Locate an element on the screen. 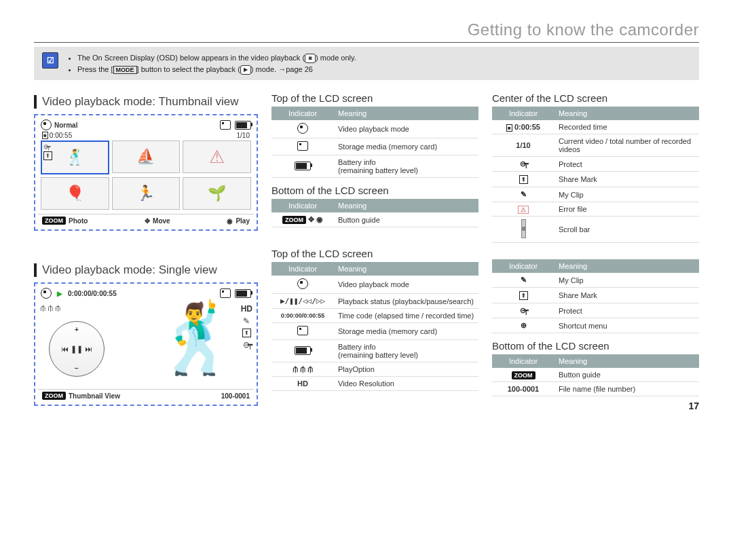 Image resolution: width=733 pixels, height=560 pixels. subhead-bottom-lcd-2: Bottom of the LCD screen is located at coordinates (596, 346).